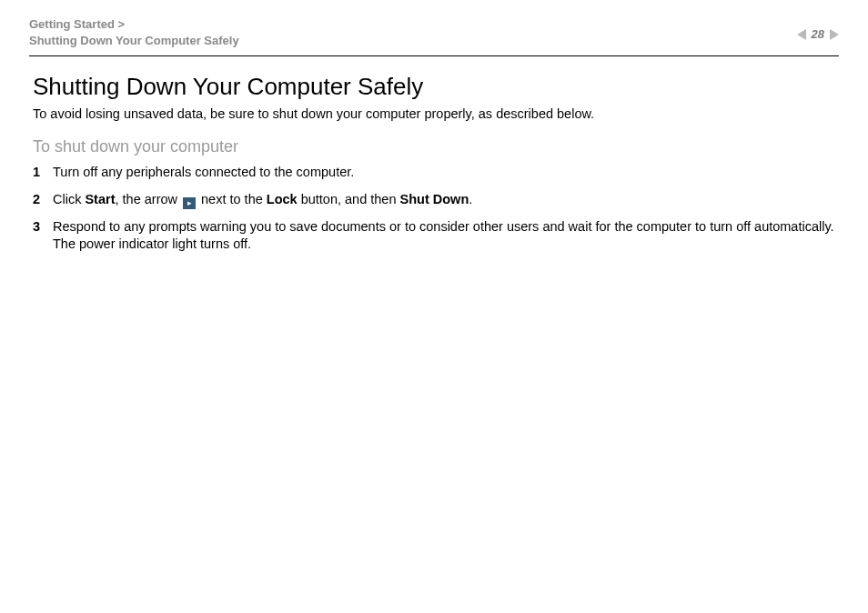 Image resolution: width=868 pixels, height=613 pixels. Describe the element at coordinates (43, 200) in the screenshot. I see `step-number: 2` at that location.